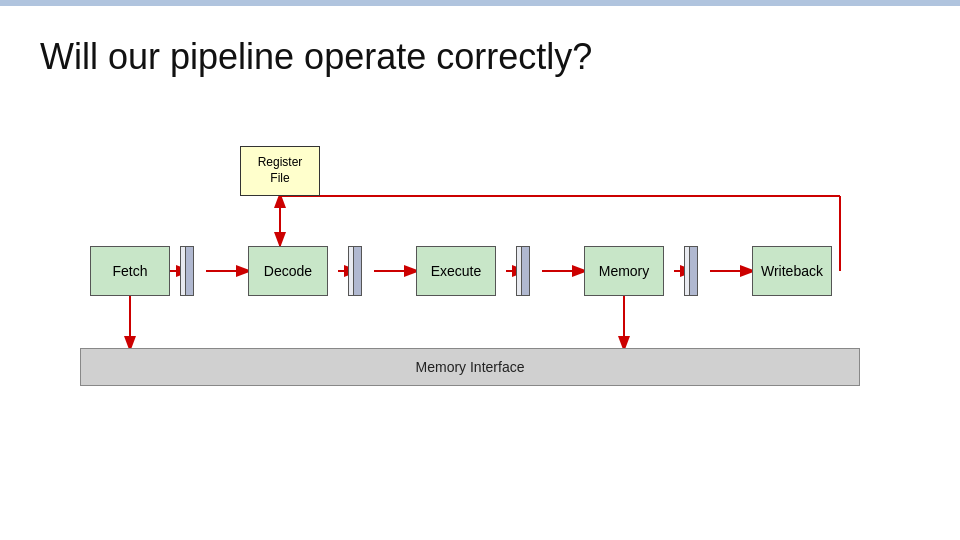 Image resolution: width=960 pixels, height=540 pixels. I want to click on register-file-box: RegisterFile, so click(280, 171).